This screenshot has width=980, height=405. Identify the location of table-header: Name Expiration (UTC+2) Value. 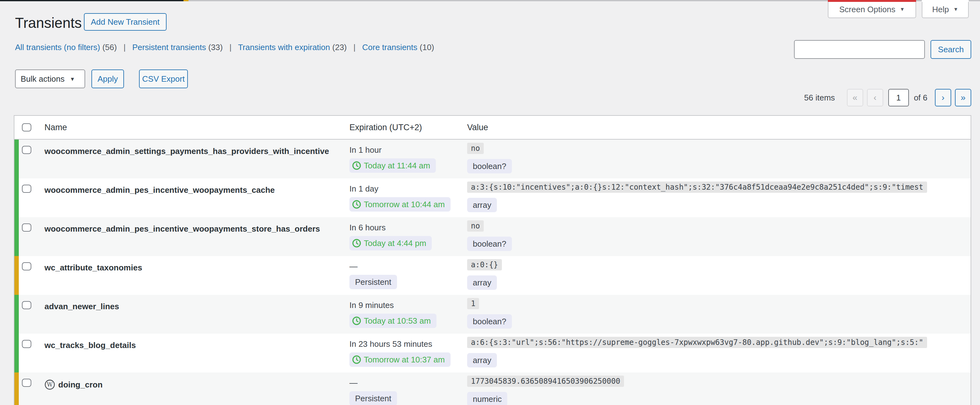
(492, 128).